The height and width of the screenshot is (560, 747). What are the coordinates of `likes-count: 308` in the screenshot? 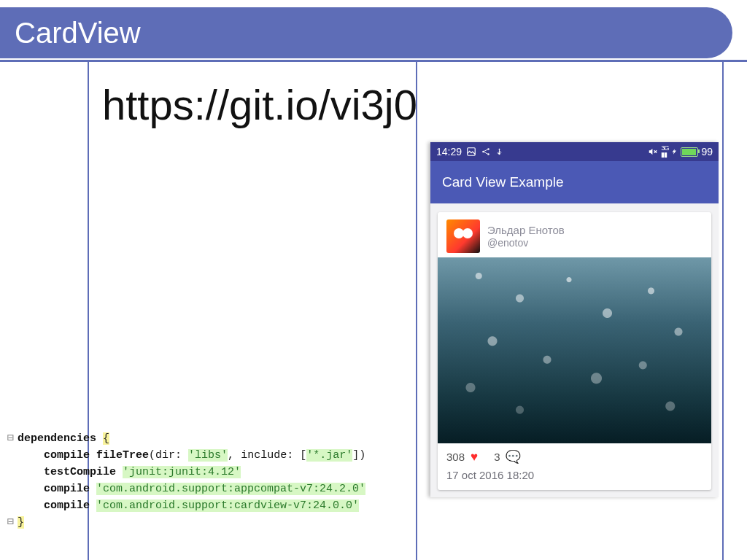 It's located at (455, 456).